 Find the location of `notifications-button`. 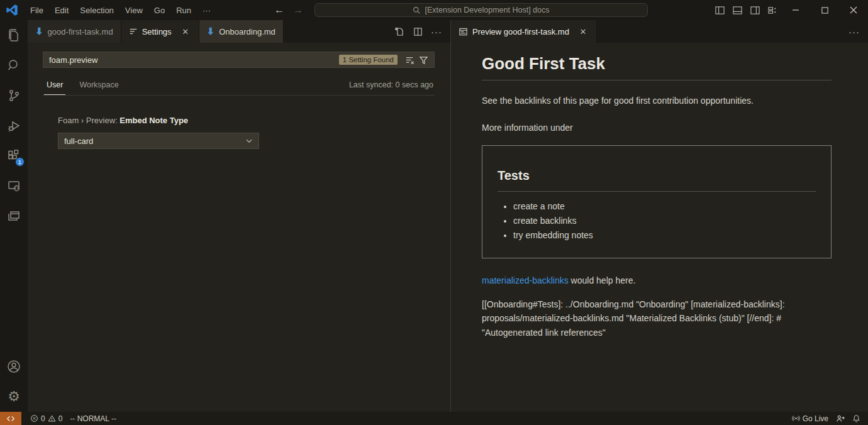

notifications-button is located at coordinates (857, 419).